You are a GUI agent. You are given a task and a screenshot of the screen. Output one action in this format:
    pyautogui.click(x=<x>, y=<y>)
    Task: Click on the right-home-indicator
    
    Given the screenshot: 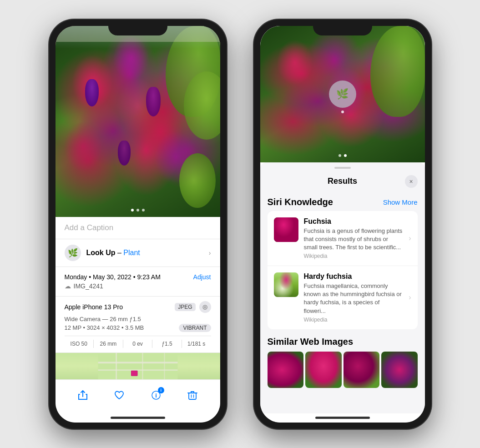 What is the action you would take?
    pyautogui.click(x=343, y=418)
    